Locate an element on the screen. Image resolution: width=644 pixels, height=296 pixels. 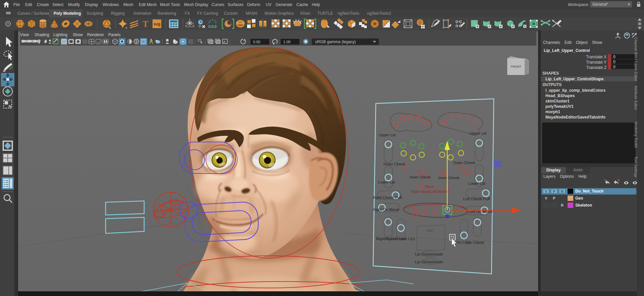
svg-text: 0.00 is located at coordinates (257, 42).